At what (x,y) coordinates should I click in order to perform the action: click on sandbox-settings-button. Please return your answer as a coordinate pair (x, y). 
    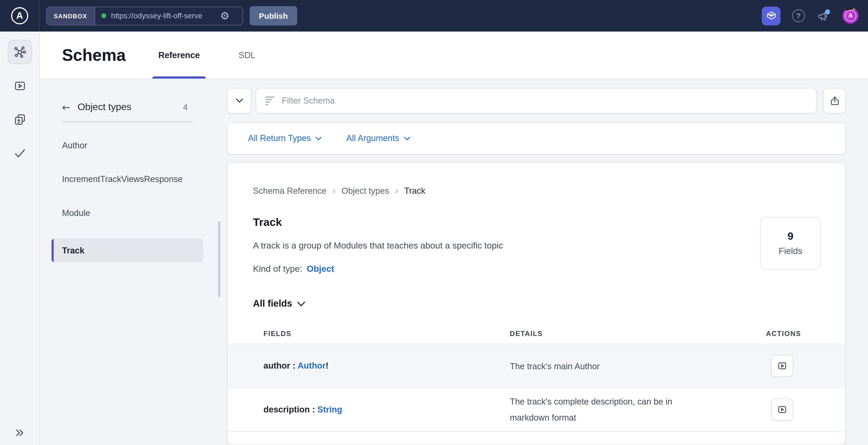
    Looking at the image, I should click on (771, 16).